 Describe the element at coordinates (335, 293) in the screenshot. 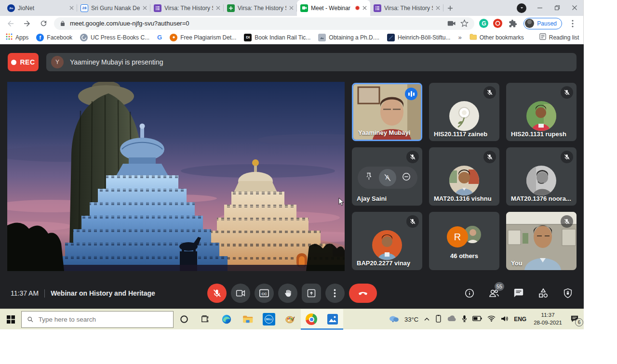

I see `more-options-button` at that location.